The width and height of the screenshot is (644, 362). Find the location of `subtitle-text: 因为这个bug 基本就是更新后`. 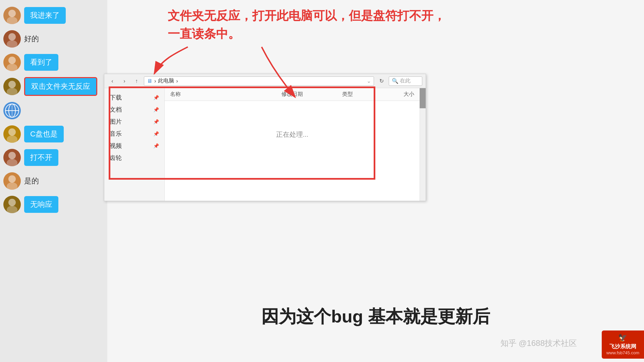

subtitle-text: 因为这个bug 基本就是更新后 is located at coordinates (376, 316).